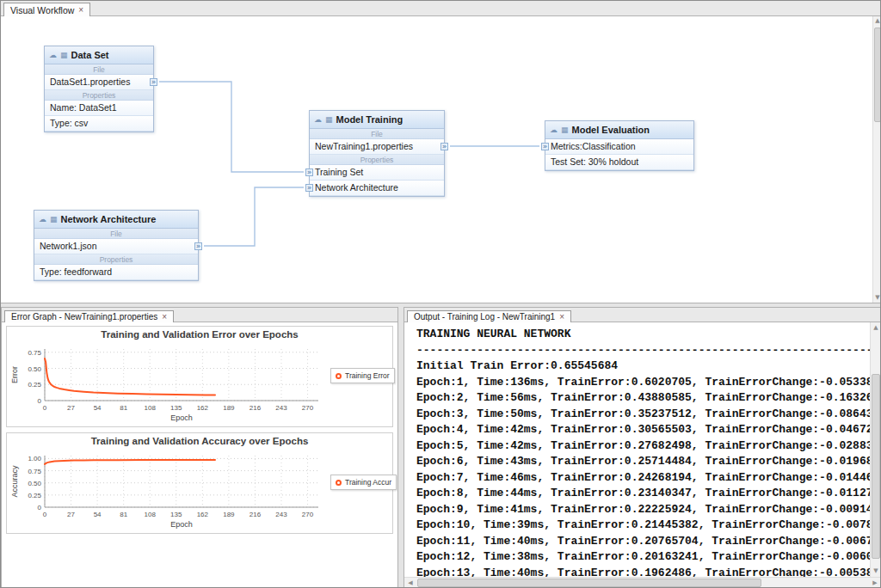 This screenshot has width=881, height=588. Describe the element at coordinates (176, 407) in the screenshot. I see `x-tick-label: 135` at that location.